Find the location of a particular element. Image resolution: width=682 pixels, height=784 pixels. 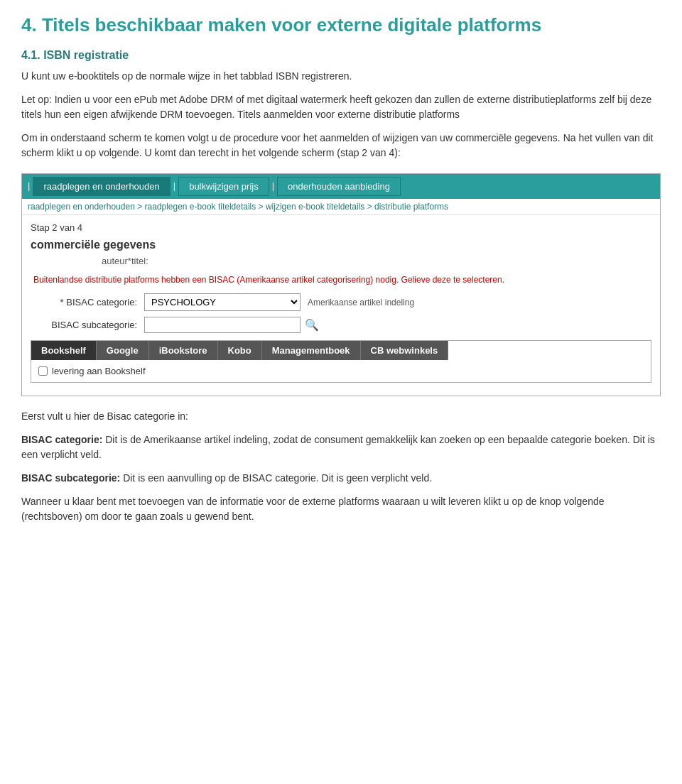

breadcrumb: raadplegen en onderhouden > raadplegen e… is located at coordinates (341, 207).